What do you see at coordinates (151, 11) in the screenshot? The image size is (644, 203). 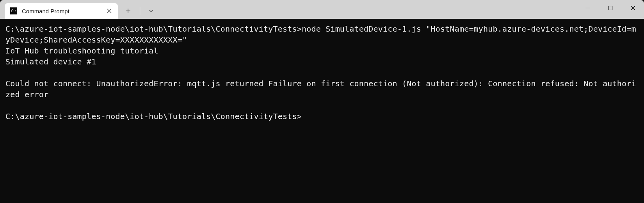 I see `tab-dropdown-button` at bounding box center [151, 11].